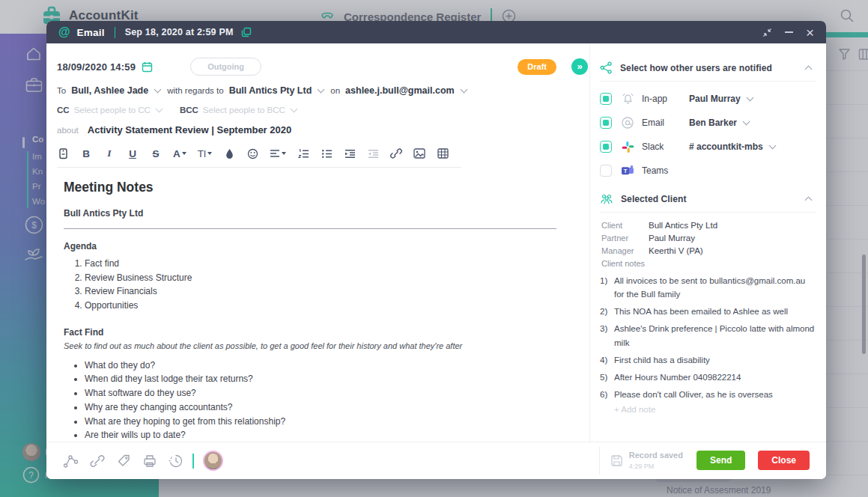  What do you see at coordinates (61, 91) in the screenshot?
I see `to-label: To` at bounding box center [61, 91].